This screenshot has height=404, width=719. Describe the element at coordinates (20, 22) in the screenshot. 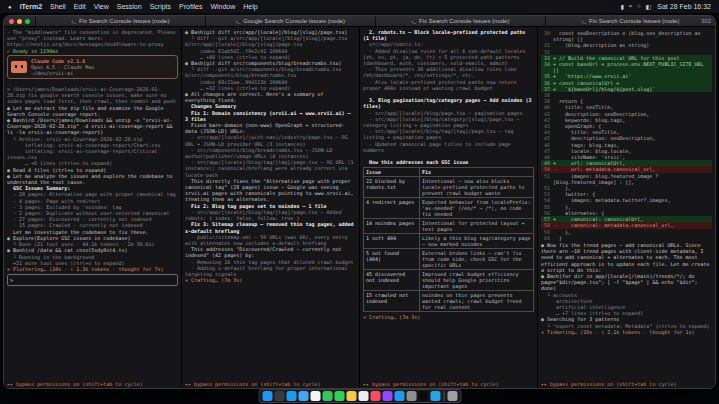

I see `minimize-button` at that location.